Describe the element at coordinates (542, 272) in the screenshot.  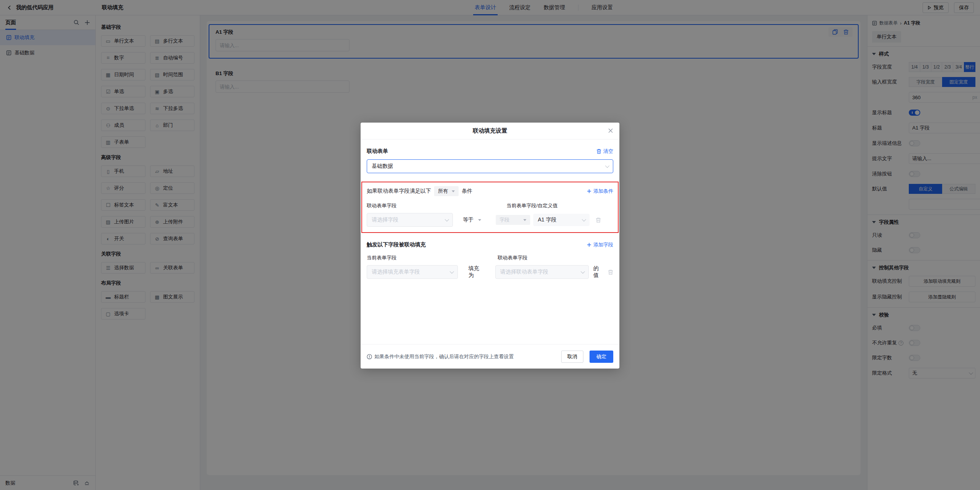
I see `fill-target-select: 请选择联动表单字段` at that location.